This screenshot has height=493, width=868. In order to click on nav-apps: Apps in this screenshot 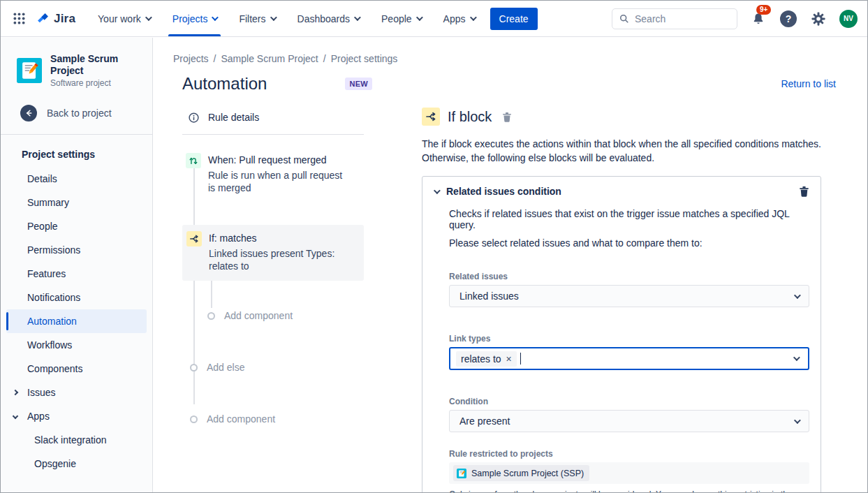, I will do `click(459, 18)`.